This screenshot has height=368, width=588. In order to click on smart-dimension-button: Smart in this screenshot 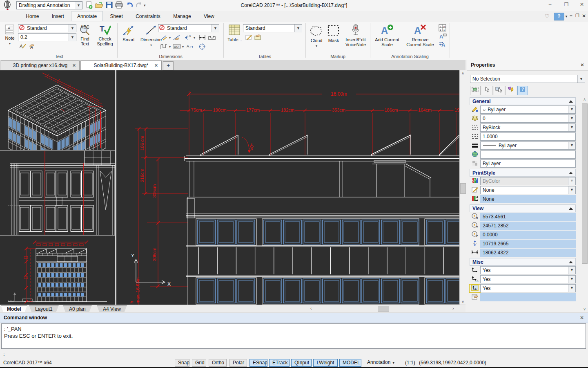, I will do `click(129, 33)`.